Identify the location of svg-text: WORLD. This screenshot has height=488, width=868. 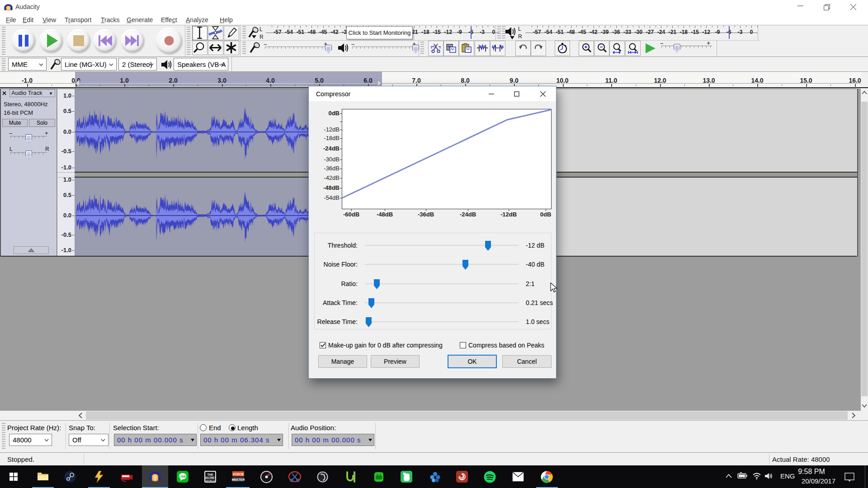
(211, 481).